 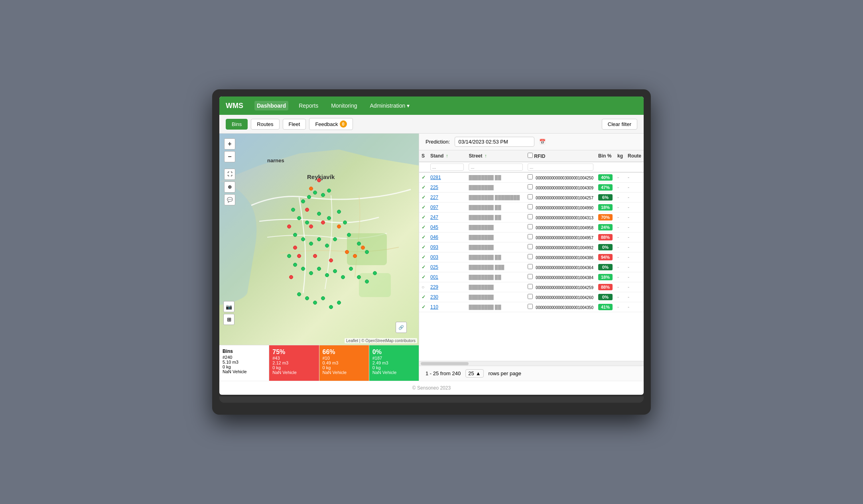 I want to click on cell-rfid: 00000000000003000001004364, so click(x=561, y=267).